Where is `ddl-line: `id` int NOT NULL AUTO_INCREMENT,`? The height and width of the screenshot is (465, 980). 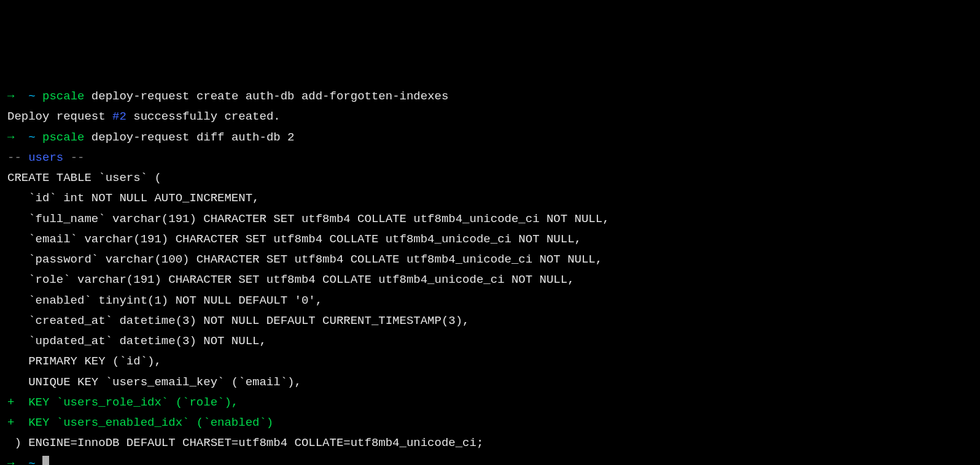 ddl-line: `id` int NOT NULL AUTO_INCREMENT, is located at coordinates (133, 198).